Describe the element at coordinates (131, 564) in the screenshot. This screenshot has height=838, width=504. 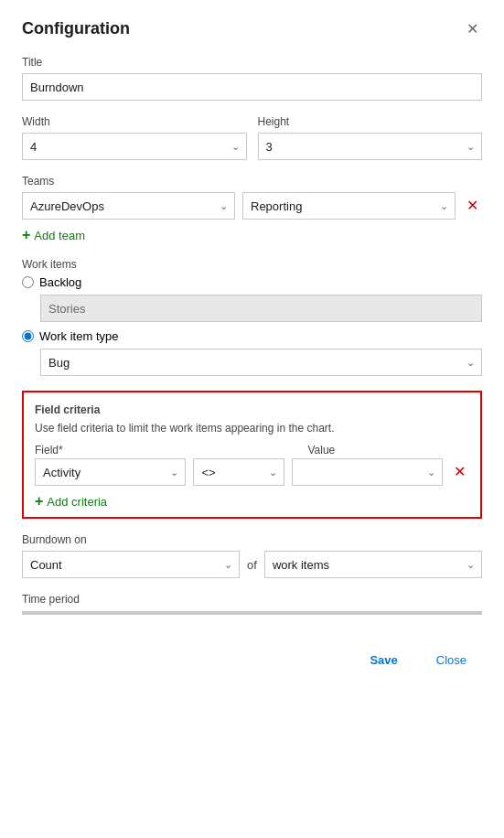
I see `burndown-count-select: Count Sum` at that location.